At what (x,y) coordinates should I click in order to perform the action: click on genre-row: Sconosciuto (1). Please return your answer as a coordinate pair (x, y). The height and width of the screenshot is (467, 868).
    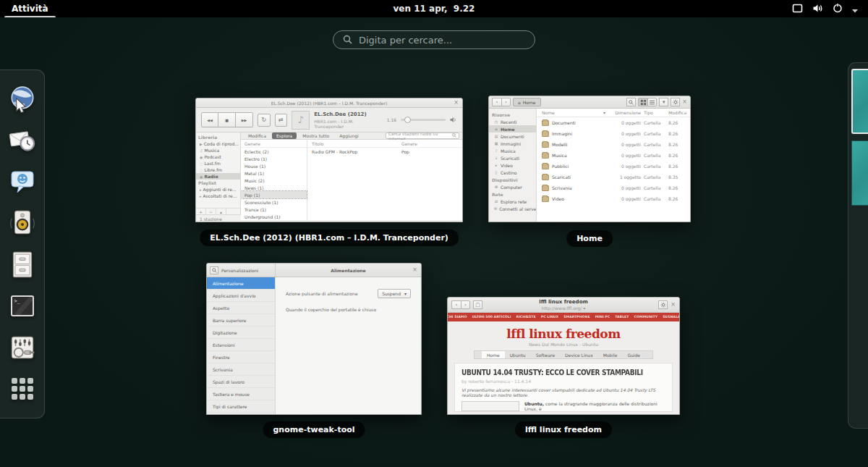
    Looking at the image, I should click on (273, 202).